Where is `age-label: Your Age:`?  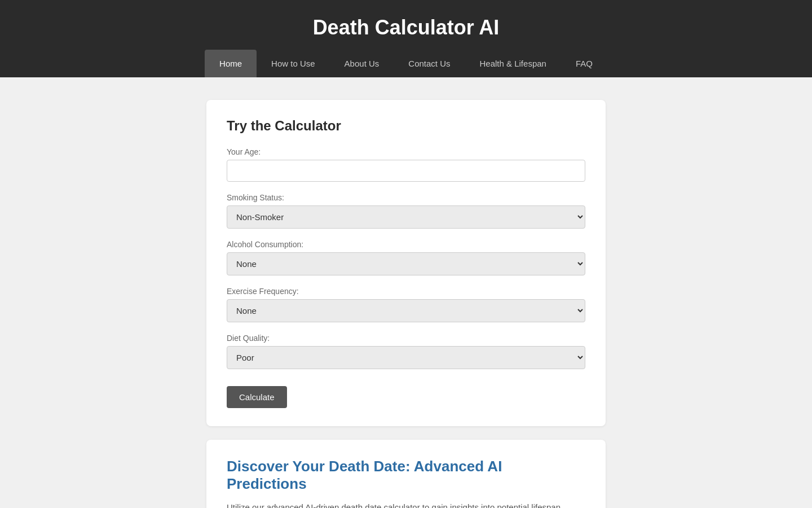
age-label: Your Age: is located at coordinates (406, 152).